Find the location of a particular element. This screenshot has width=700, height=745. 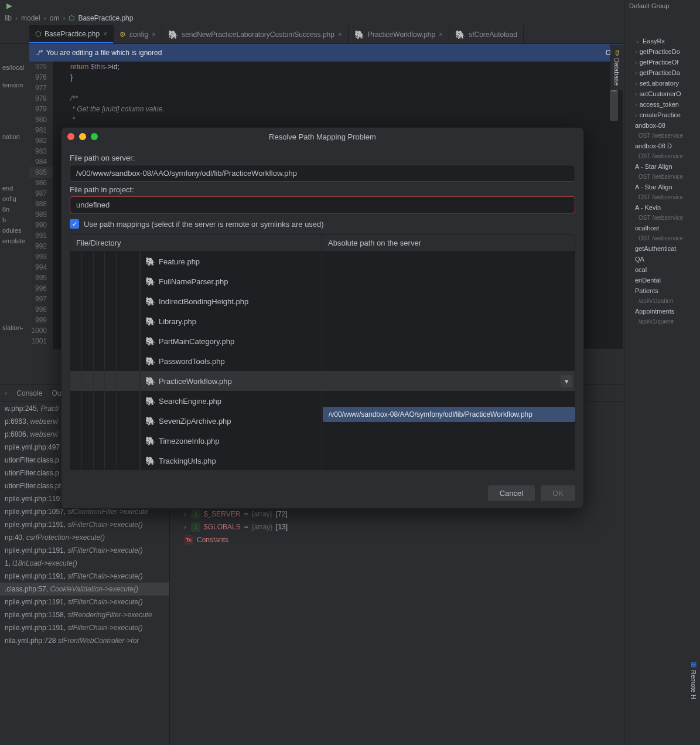

mapping-row: 🐘PasswordTools.php is located at coordinates (322, 361).